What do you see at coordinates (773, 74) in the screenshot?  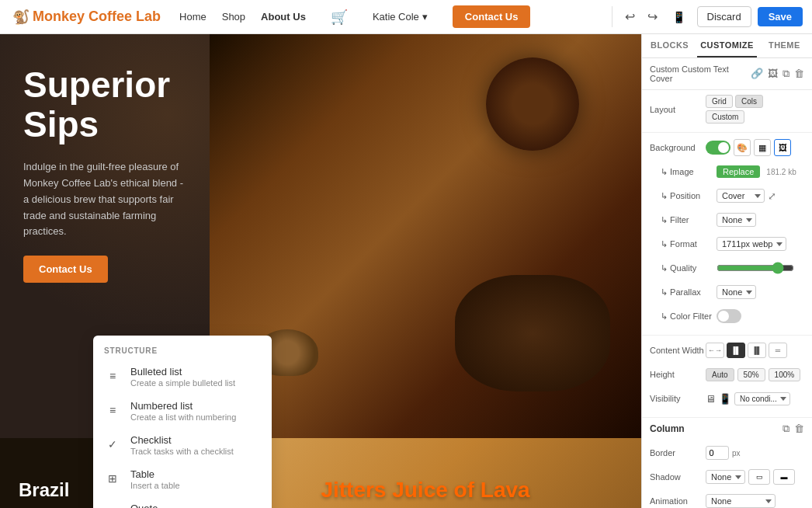 I see `image-icon: 🖼` at bounding box center [773, 74].